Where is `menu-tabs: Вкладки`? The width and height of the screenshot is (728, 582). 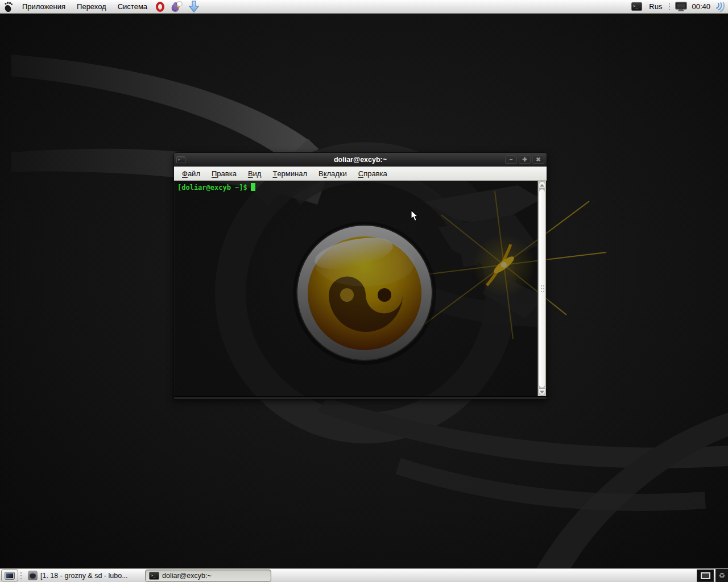
menu-tabs: Вкладки is located at coordinates (333, 173).